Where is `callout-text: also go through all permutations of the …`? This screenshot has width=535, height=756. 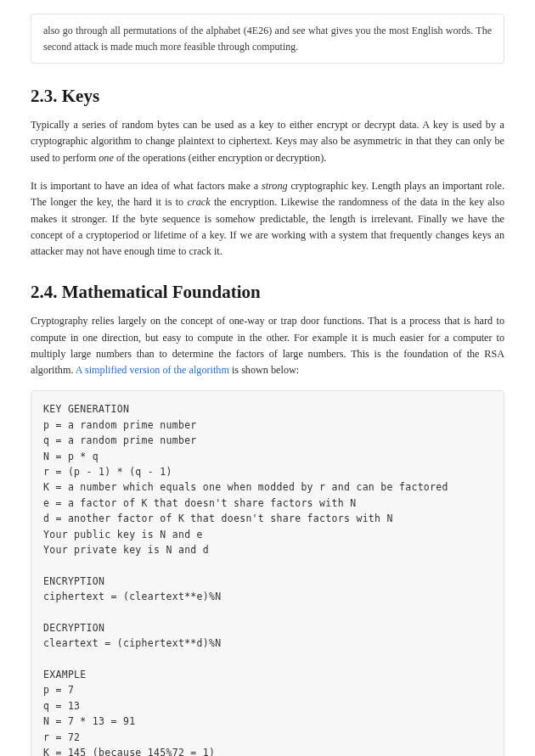 callout-text: also go through all permutations of the … is located at coordinates (268, 39).